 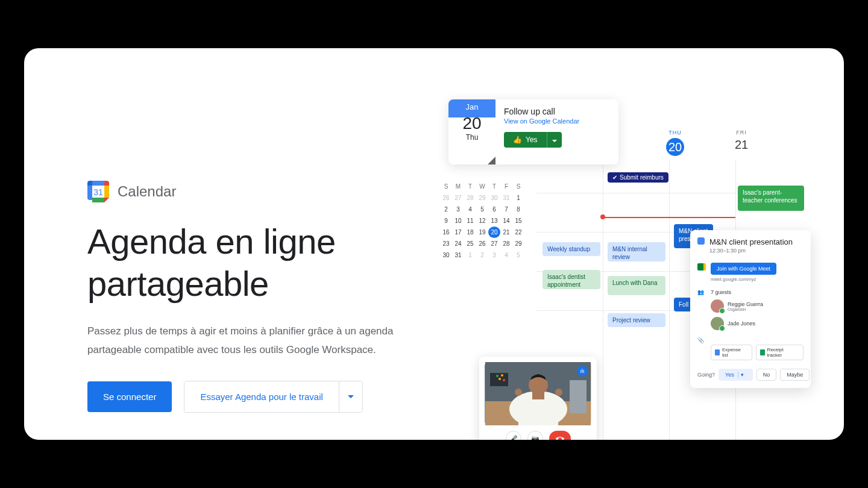 What do you see at coordinates (518, 233) in the screenshot?
I see `mini-cal-day: 22` at bounding box center [518, 233].